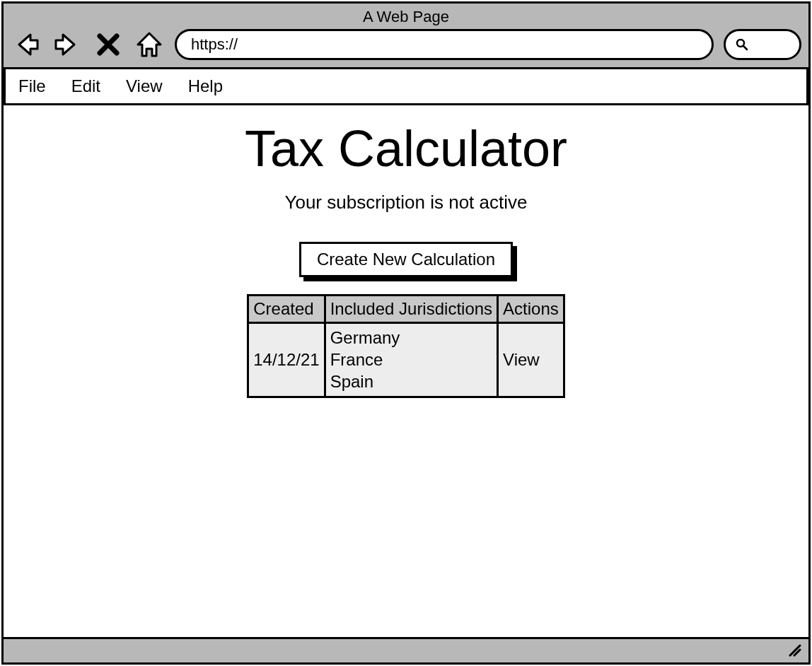  What do you see at coordinates (411, 361) in the screenshot?
I see `cell-jurisdictions: Germany France Spain` at bounding box center [411, 361].